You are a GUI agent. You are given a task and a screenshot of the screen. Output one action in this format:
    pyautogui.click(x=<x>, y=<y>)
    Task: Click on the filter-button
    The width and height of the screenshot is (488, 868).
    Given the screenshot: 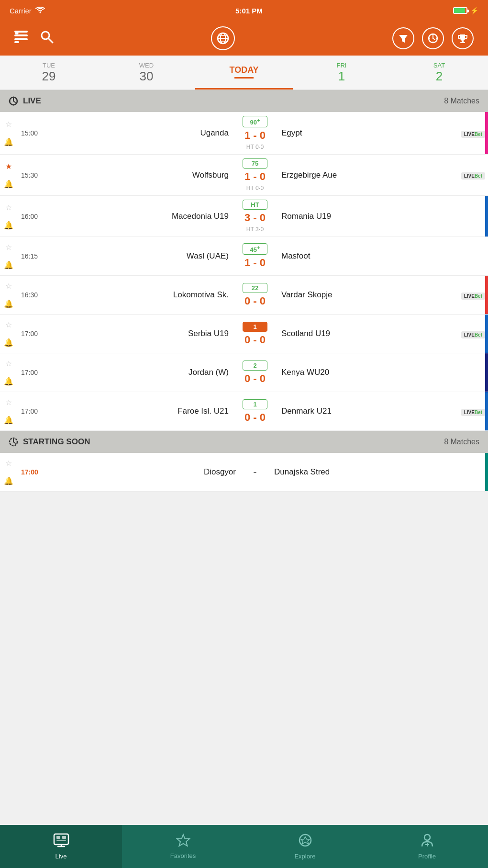 What is the action you would take?
    pyautogui.click(x=403, y=38)
    